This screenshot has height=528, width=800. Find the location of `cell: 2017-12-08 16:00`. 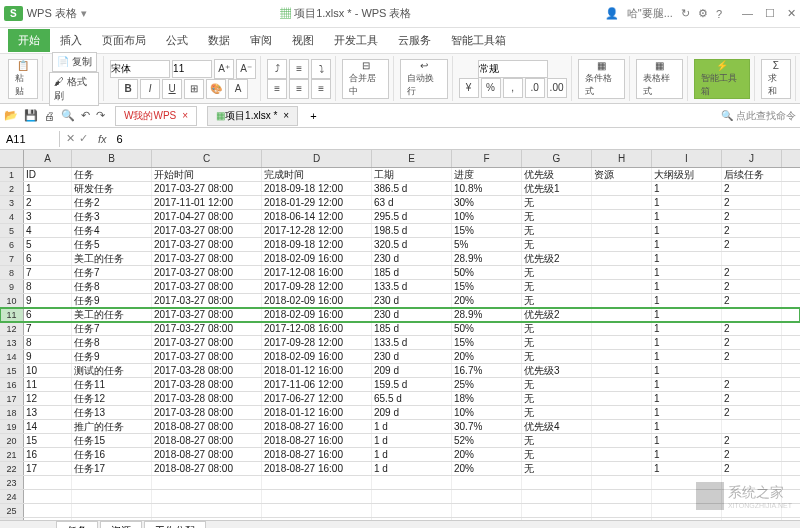

cell: 2017-12-08 16:00 is located at coordinates (317, 328).